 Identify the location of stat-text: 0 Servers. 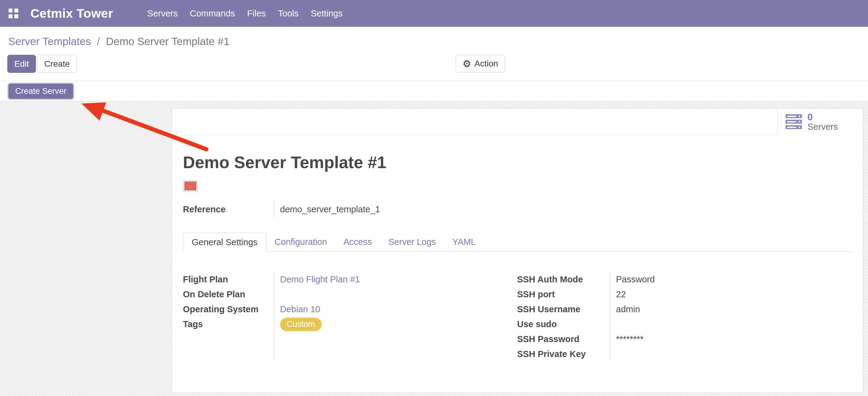
(823, 122).